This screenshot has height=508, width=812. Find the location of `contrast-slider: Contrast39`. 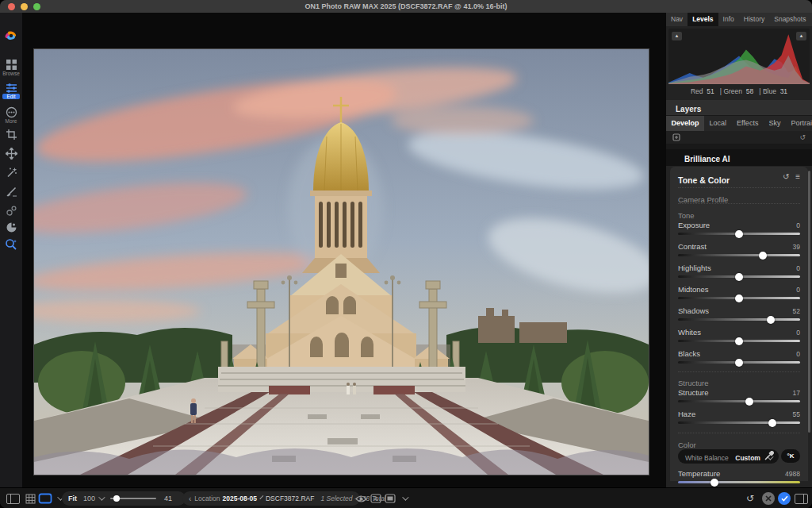

contrast-slider: Contrast39 is located at coordinates (739, 252).